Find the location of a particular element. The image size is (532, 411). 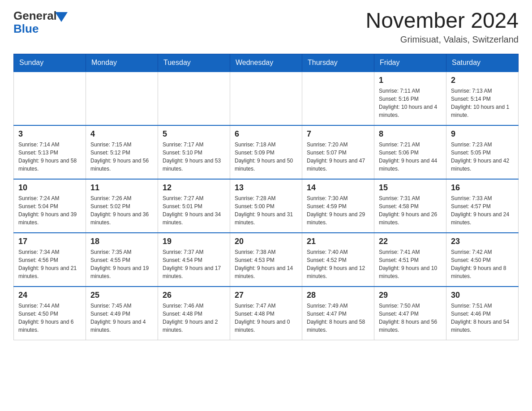

day-info: Sunrise: 7:14 AM Sunset: 5:13 PM Dayligh… is located at coordinates (50, 157).